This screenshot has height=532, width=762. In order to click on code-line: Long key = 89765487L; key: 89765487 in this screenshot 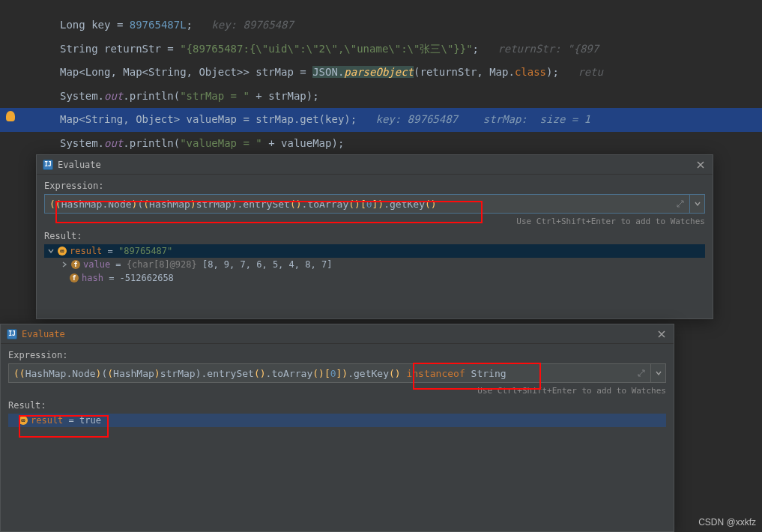, I will do `click(381, 25)`.